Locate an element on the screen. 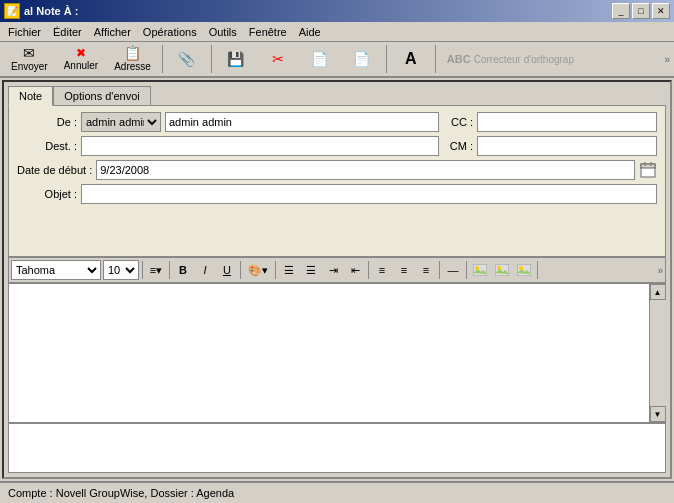  spell-button: ABC Correcteur d'orthograp is located at coordinates (510, 59).